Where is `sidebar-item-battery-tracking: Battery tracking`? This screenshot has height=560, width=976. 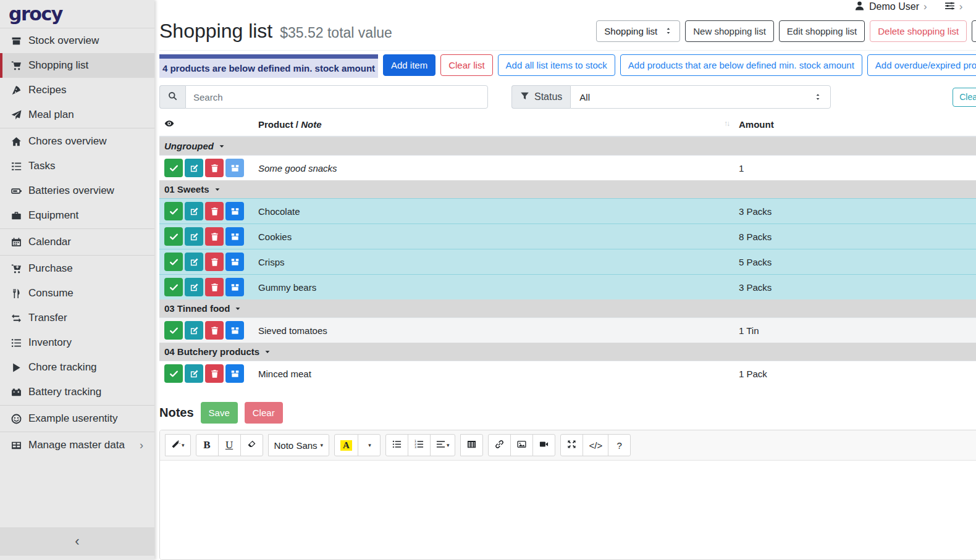
sidebar-item-battery-tracking: Battery tracking is located at coordinates (77, 392).